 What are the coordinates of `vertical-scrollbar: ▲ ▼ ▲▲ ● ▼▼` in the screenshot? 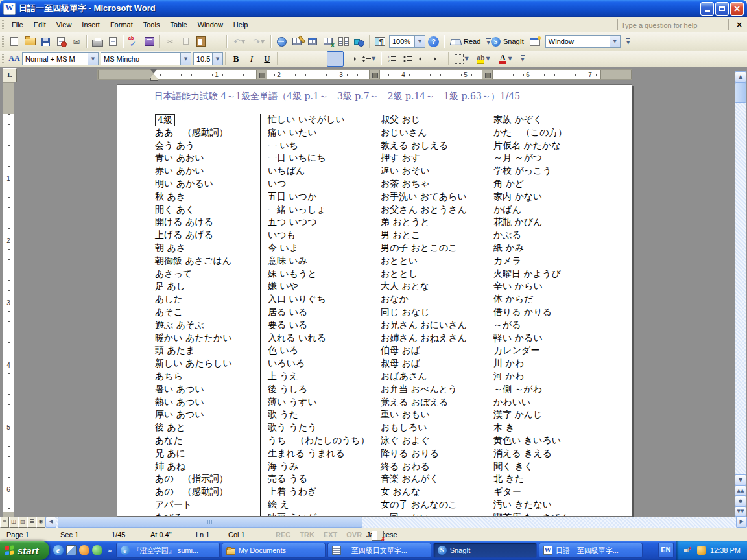 It's located at (741, 294).